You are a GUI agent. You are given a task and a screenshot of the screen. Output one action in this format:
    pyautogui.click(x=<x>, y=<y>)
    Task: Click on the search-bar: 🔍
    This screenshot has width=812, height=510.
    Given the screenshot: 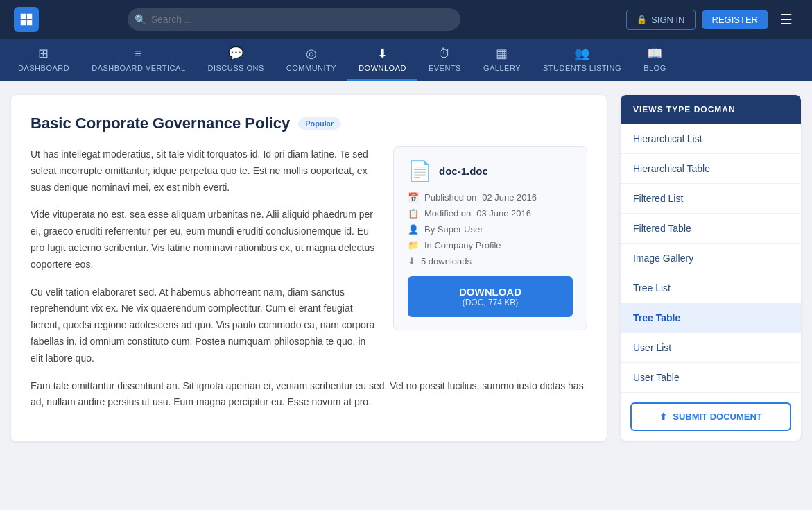 What is the action you would take?
    pyautogui.click(x=294, y=19)
    